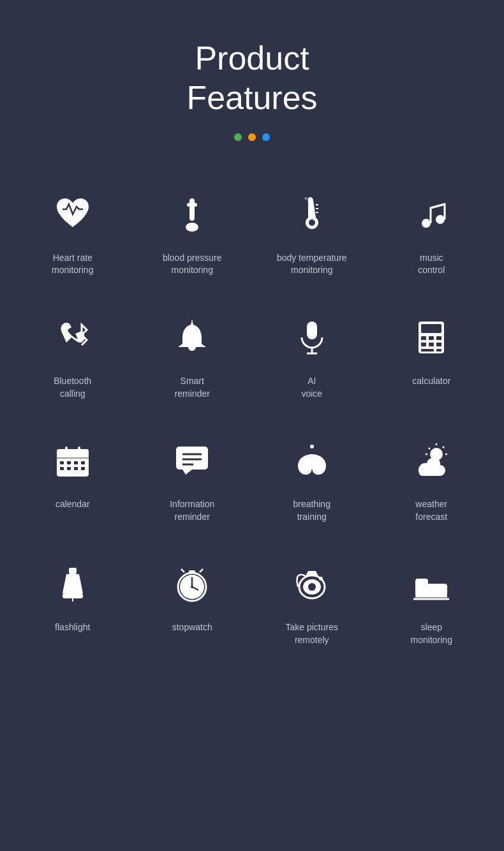 This screenshot has width=504, height=851. Describe the element at coordinates (312, 214) in the screenshot. I see `thermometer-icon: °C` at that location.